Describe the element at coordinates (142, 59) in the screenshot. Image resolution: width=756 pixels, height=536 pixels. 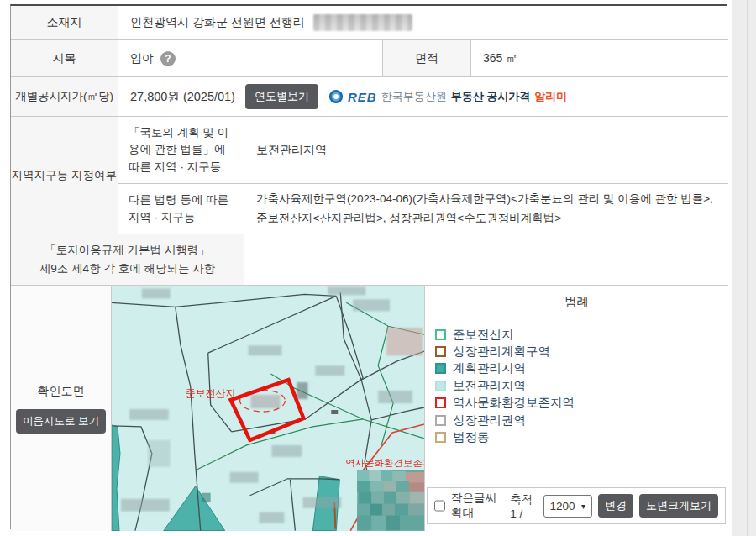
I see `category-value: 임야` at that location.